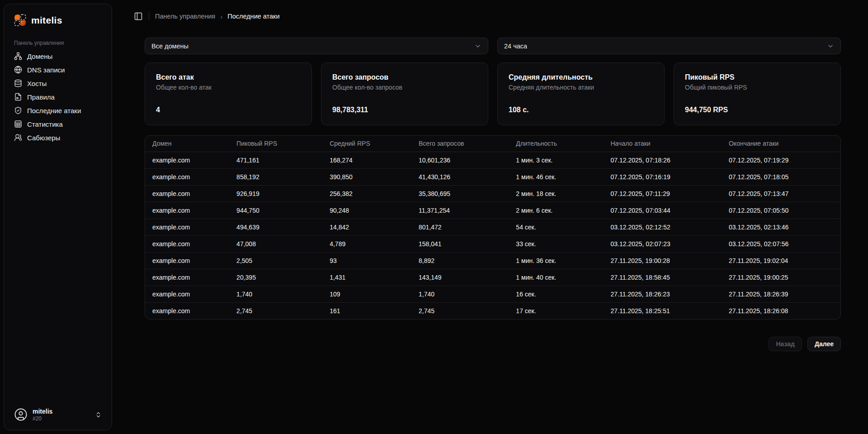 This screenshot has width=868, height=434. What do you see at coordinates (253, 16) in the screenshot?
I see `breadcrumb-current: Последние атаки` at bounding box center [253, 16].